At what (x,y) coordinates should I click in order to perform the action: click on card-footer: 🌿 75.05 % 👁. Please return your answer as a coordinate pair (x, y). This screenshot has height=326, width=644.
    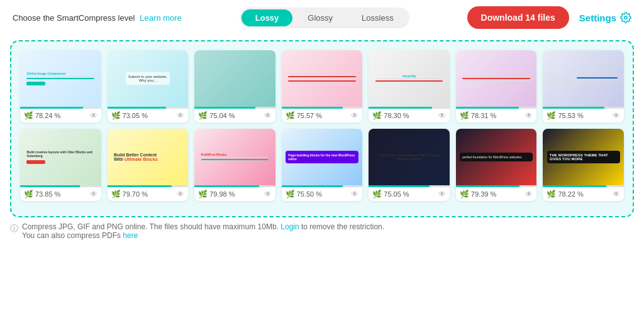
    Looking at the image, I should click on (409, 194).